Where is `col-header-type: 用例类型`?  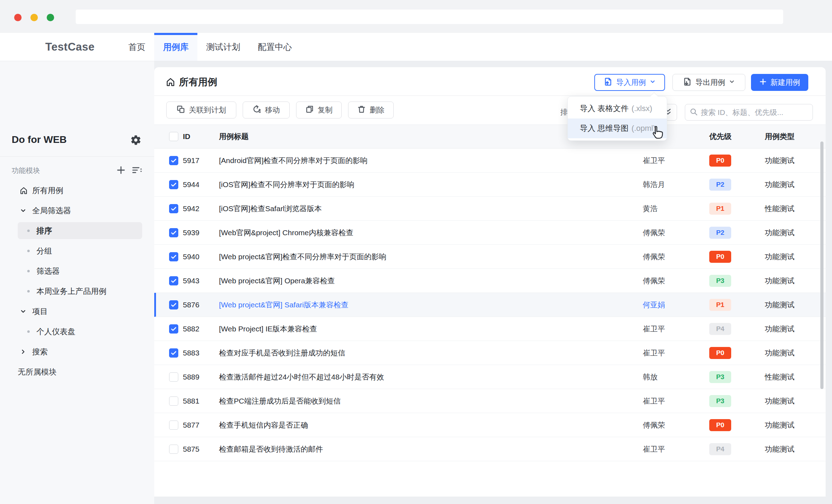
col-header-type: 用例类型 is located at coordinates (795, 137).